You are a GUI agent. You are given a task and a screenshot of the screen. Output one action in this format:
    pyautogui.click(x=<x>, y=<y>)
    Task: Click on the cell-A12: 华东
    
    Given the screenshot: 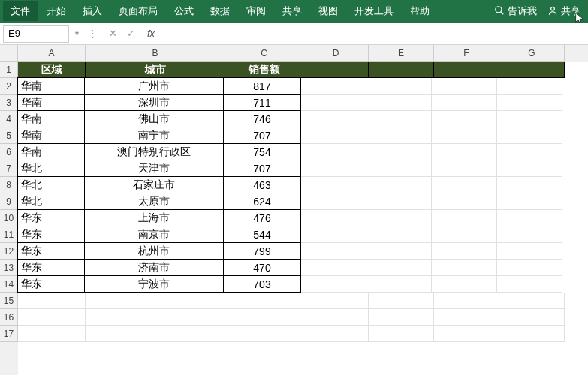 What is the action you would take?
    pyautogui.click(x=51, y=250)
    